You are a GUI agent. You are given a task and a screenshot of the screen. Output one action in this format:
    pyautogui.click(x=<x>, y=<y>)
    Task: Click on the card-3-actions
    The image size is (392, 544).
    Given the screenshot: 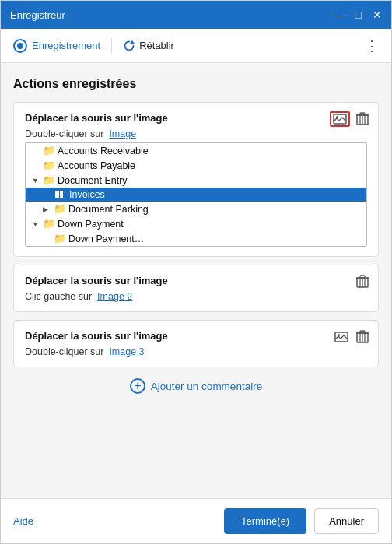 What is the action you would take?
    pyautogui.click(x=352, y=337)
    